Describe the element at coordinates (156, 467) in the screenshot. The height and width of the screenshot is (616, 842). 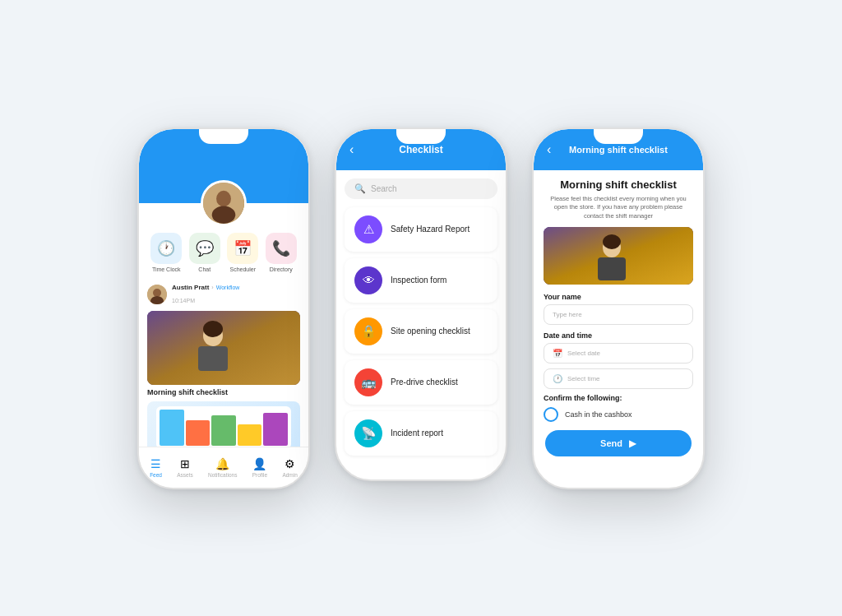
I see `nav-feed: ☰ Feed` at that location.